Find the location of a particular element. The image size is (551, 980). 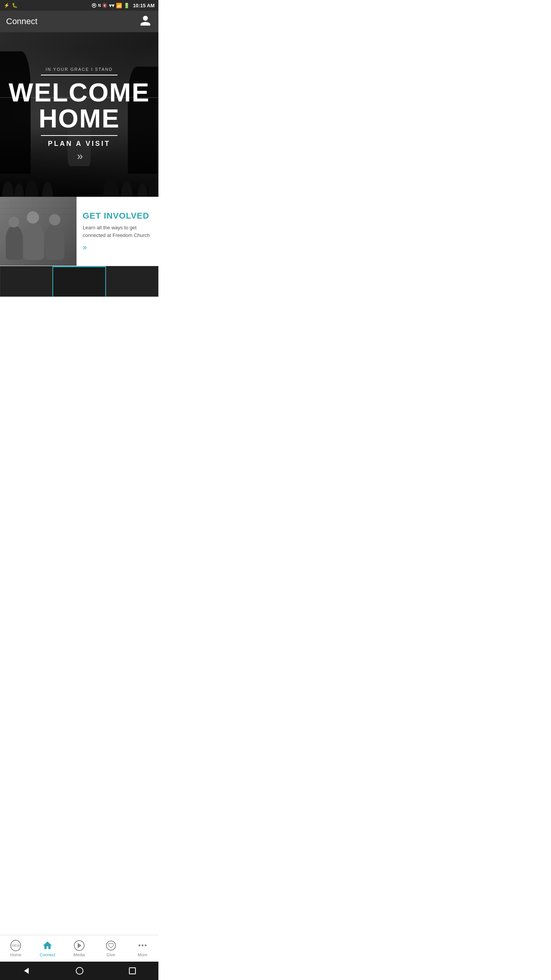

hero-line-top is located at coordinates (79, 75).